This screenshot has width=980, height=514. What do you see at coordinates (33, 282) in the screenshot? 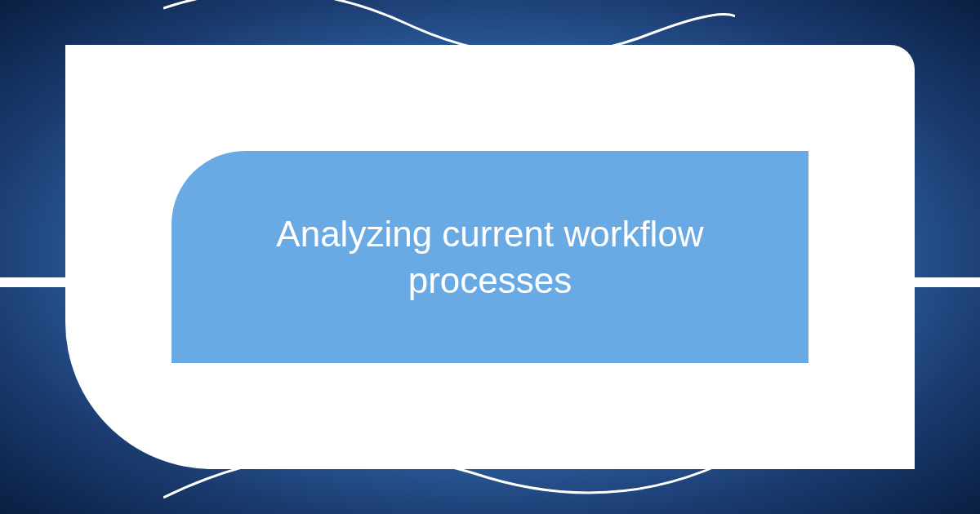
I see `accent-line-left` at bounding box center [33, 282].